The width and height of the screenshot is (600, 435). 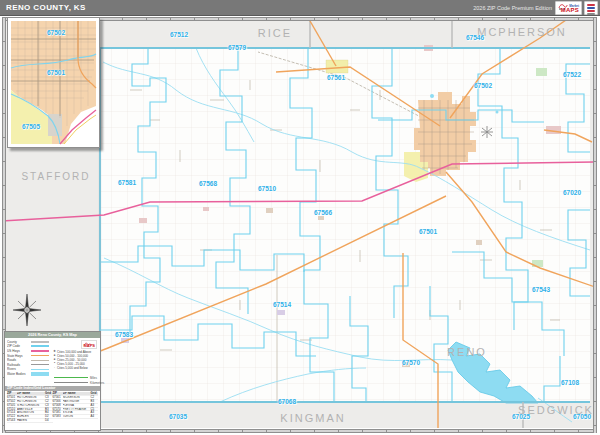 What do you see at coordinates (30, 408) in the screenshot?
I see `zip-index-left: ZIPZIP NameGrid67501HUTCHINSONC367502HUT…` at bounding box center [30, 408].